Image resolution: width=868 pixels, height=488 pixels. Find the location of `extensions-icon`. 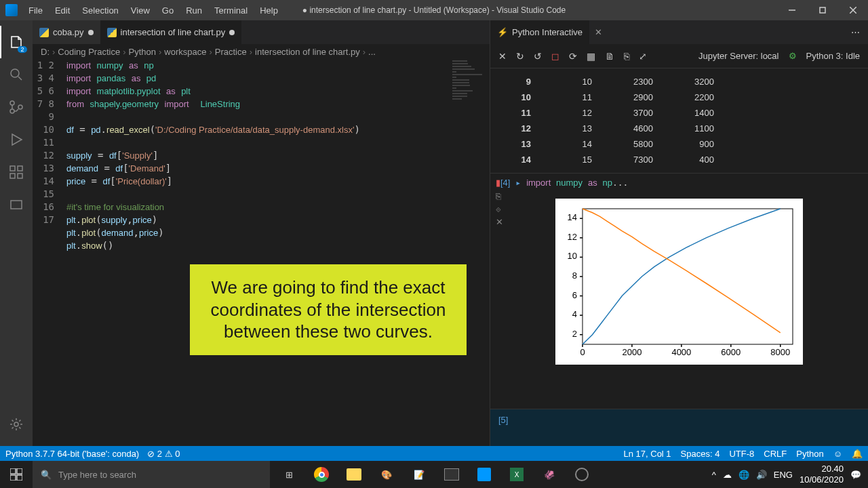

extensions-icon is located at coordinates (16, 172).